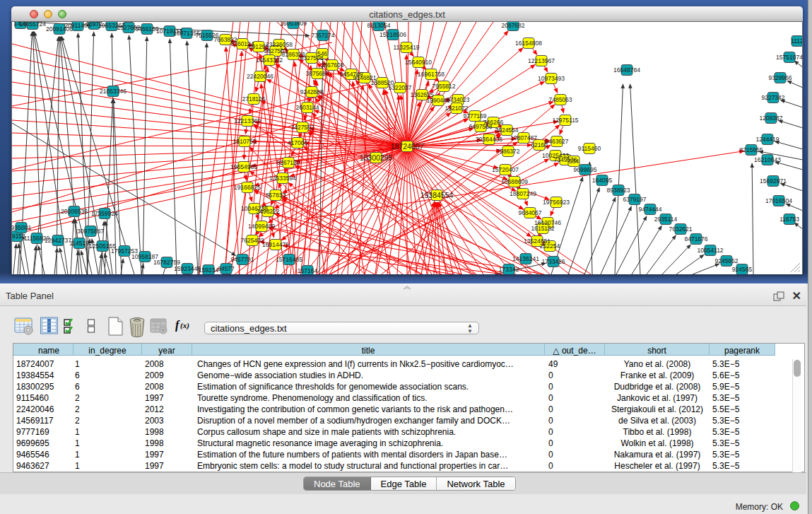  Describe the element at coordinates (650, 209) in the screenshot. I see `svg-text: 9474444` at that location.